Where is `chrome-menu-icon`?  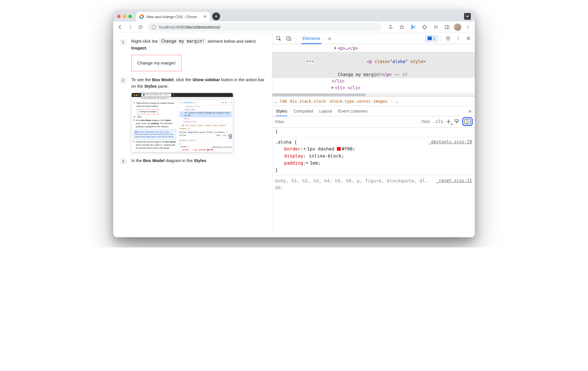 chrome-menu-icon is located at coordinates (468, 27).